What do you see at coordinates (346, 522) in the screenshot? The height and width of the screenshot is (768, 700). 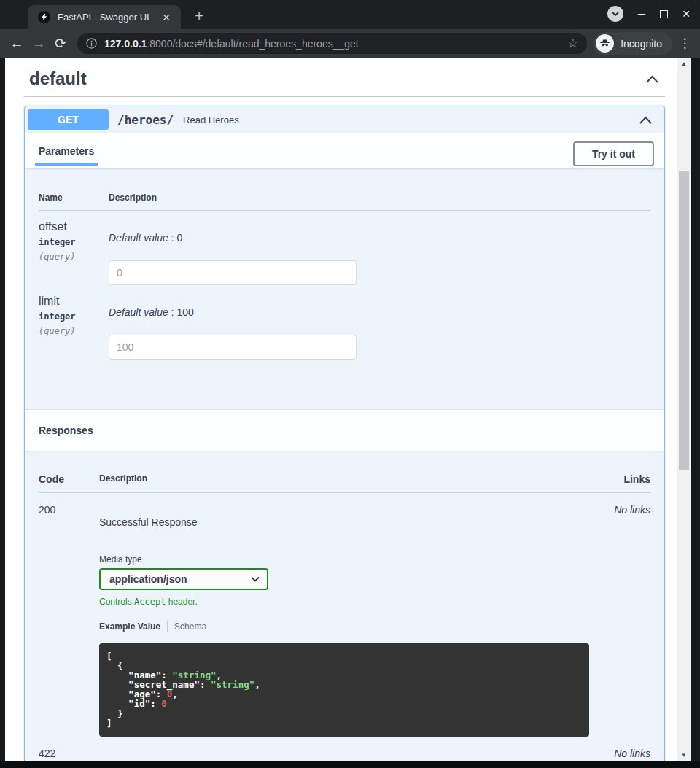 I see `response-description: Successful Response` at bounding box center [346, 522].